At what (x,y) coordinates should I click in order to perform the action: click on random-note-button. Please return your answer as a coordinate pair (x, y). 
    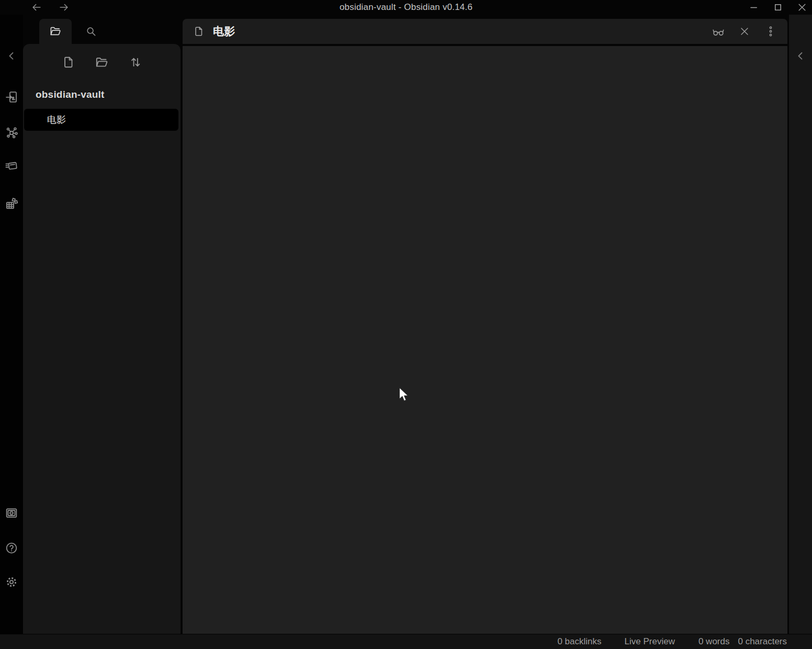
    Looking at the image, I should click on (12, 204).